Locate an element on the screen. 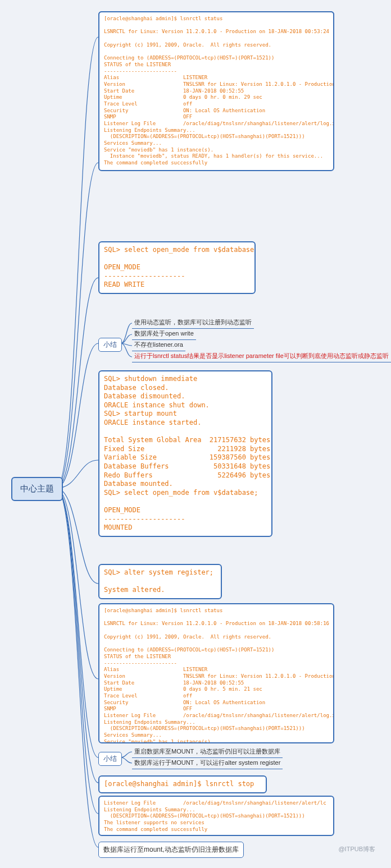  note-conclusion: 数据库运行至mount,动态监听仍旧注册数据库 is located at coordinates (171, 849).